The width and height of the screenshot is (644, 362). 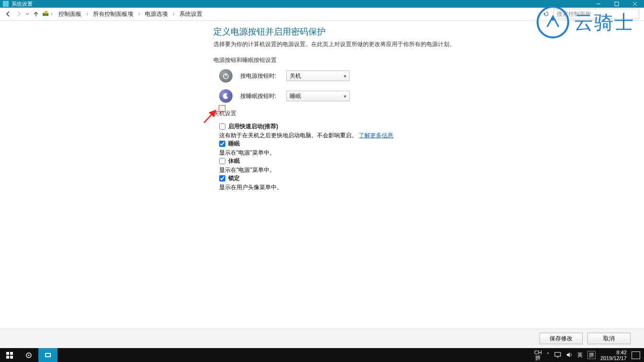 What do you see at coordinates (322, 355) in the screenshot?
I see `taskbar: CH 拼 ˄ 英 拼 8:42 2019/12/17` at bounding box center [322, 355].